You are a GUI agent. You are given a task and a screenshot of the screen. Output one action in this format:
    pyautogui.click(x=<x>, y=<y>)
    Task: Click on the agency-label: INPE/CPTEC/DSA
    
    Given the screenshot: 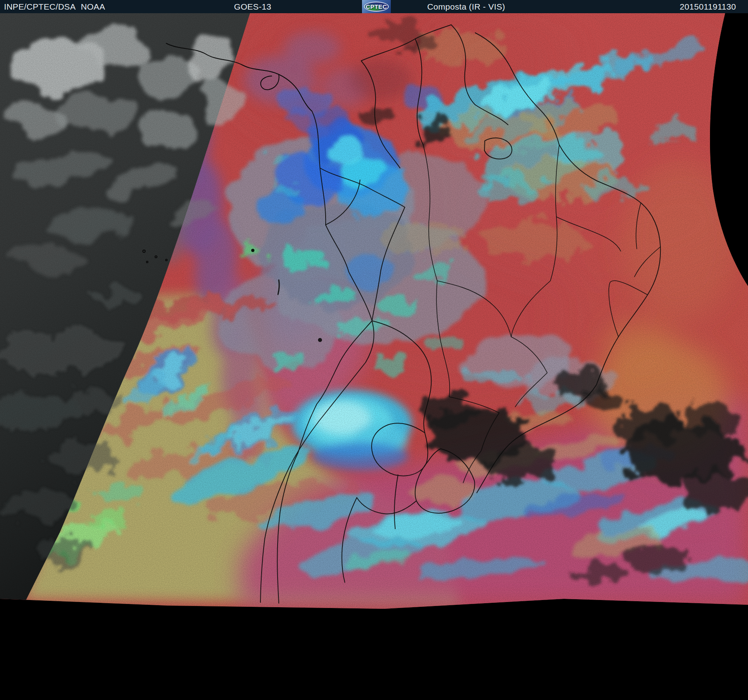 What is the action you would take?
    pyautogui.click(x=40, y=6)
    